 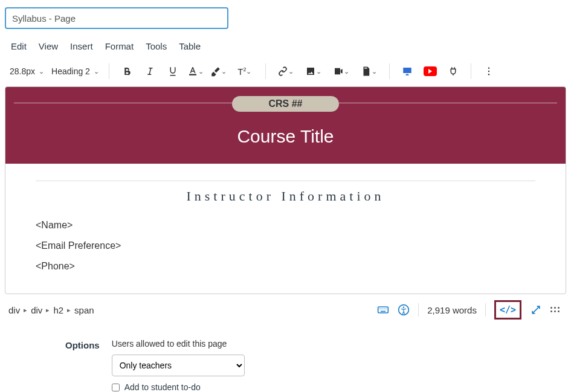 What do you see at coordinates (430, 71) in the screenshot?
I see `youtube-icon` at bounding box center [430, 71].